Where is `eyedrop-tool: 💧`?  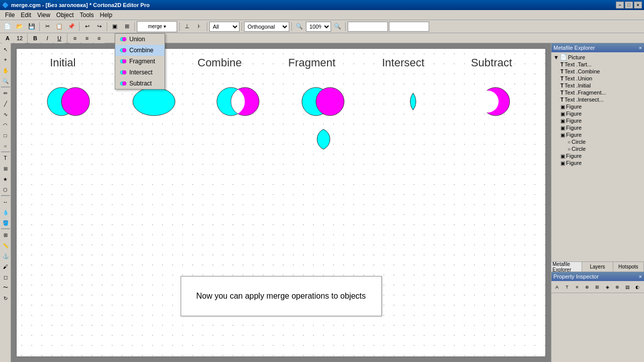
eyedrop-tool: 💧 is located at coordinates (6, 212).